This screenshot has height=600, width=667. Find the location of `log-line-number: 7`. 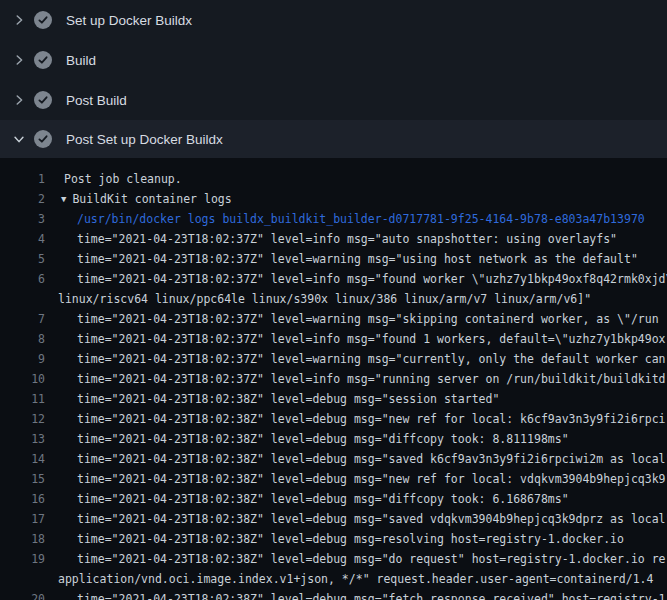

log-line-number: 7 is located at coordinates (22, 319).